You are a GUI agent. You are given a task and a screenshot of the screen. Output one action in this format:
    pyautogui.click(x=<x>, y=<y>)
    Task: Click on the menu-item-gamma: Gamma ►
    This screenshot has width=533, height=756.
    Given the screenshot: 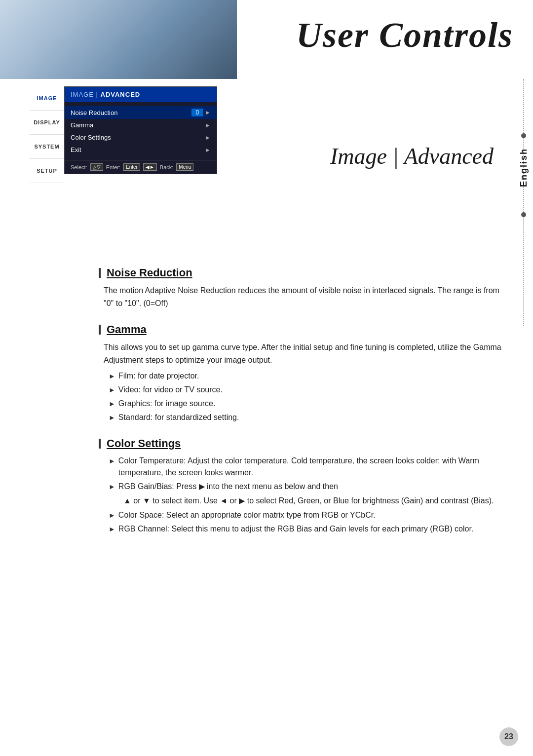 What is the action you would take?
    pyautogui.click(x=141, y=125)
    